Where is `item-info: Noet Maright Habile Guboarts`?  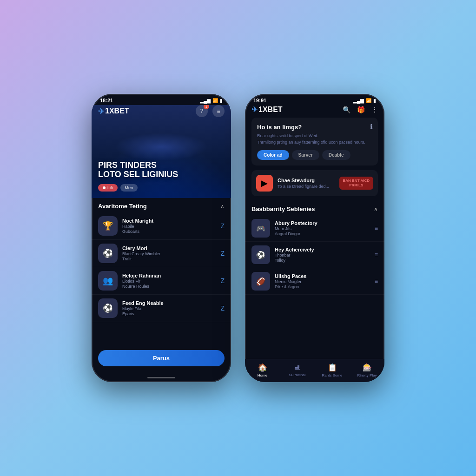 item-info: Noet Maright Habile Guboarts is located at coordinates (169, 226).